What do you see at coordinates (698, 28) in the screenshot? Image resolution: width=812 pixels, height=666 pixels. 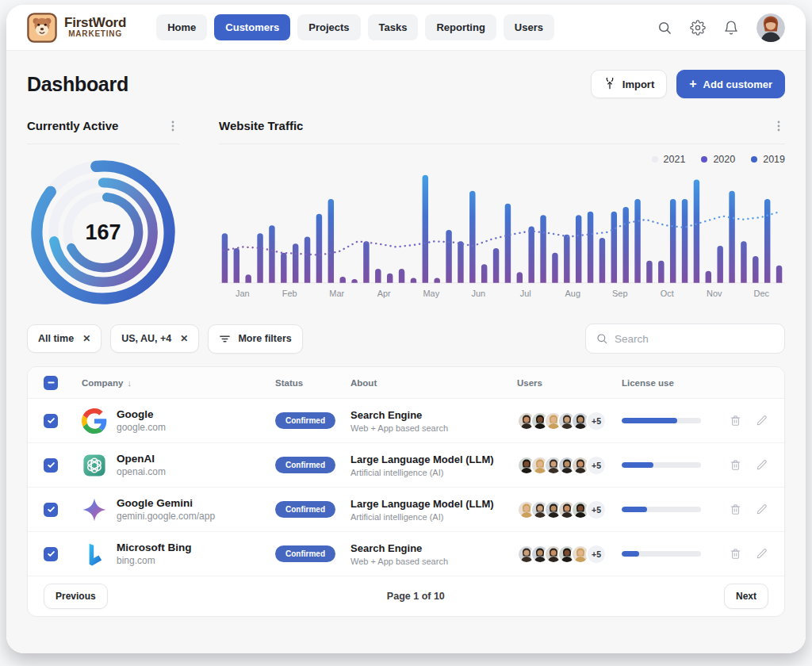 I see `settings-button` at bounding box center [698, 28].